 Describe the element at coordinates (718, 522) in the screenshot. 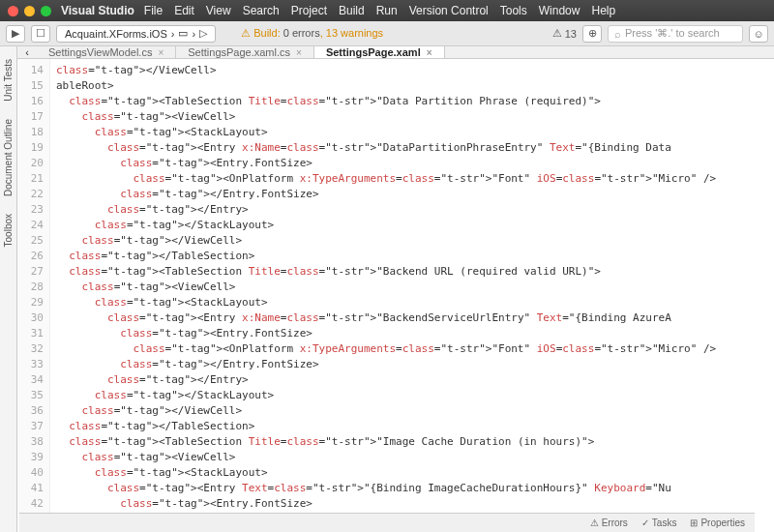

I see `status-properties: ⊞ Properties` at that location.